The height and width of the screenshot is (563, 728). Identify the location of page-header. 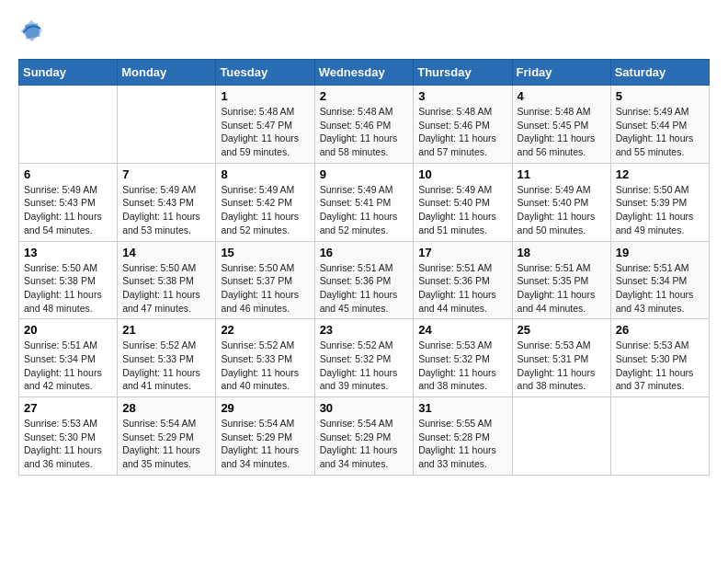
(364, 31).